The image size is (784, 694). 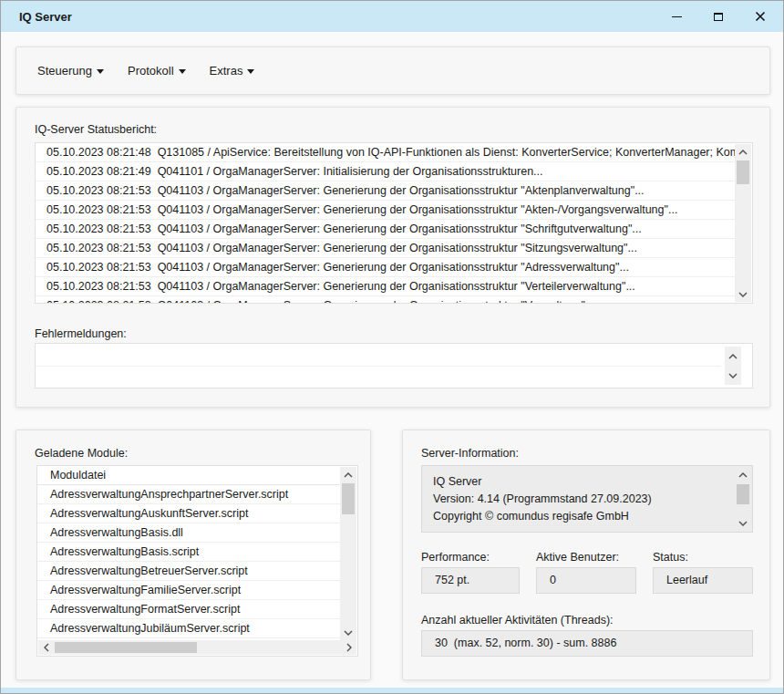 I want to click on module-list: Moduldatei AdressverwaltungAnsprechpartn…, so click(x=197, y=561).